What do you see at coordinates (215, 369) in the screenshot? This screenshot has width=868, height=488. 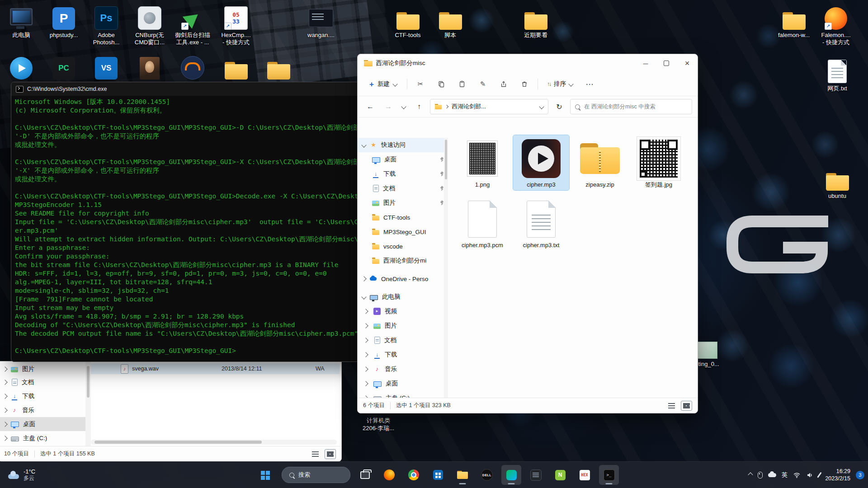 I see `file-row-svega-wav: ♪ svega.wav 2013/8/14 12:11 WA` at bounding box center [215, 369].